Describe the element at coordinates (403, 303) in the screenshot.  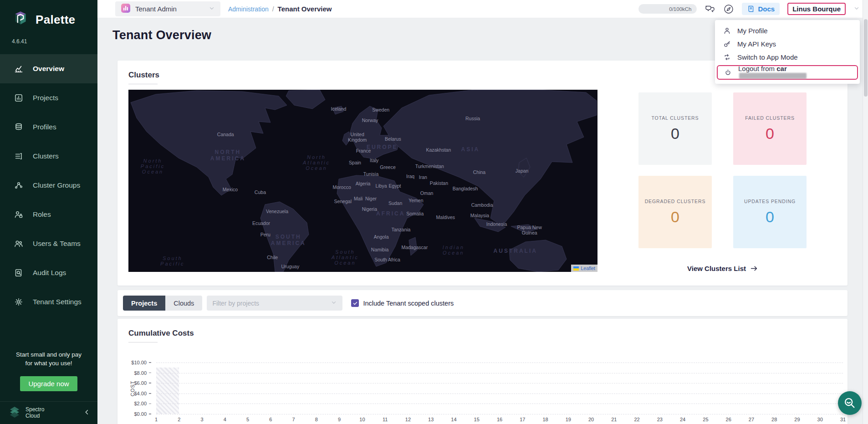
I see `tenant-scoped-checkbox-row: Include Tenant scoped clusters` at that location.